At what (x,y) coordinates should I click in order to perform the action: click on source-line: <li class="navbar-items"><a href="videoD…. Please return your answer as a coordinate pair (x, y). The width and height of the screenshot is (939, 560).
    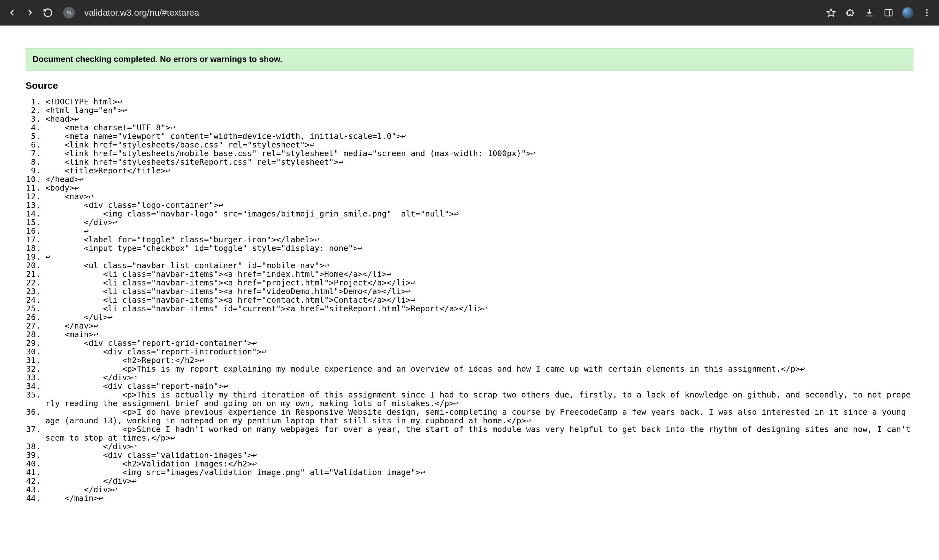
    Looking at the image, I should click on (479, 291).